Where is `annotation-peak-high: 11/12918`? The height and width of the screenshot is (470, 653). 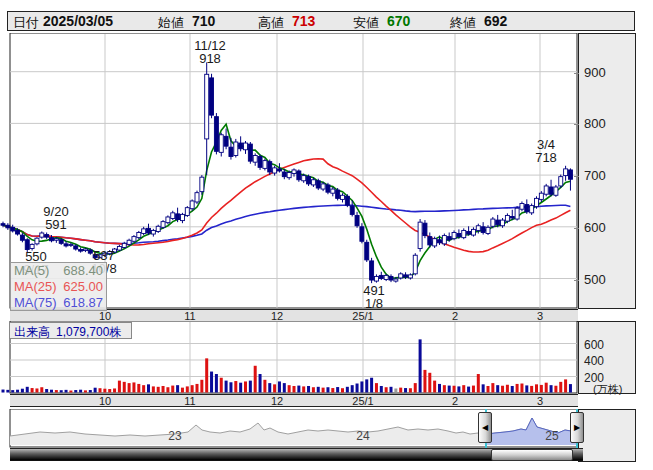
annotation-peak-high: 11/12918 is located at coordinates (210, 52).